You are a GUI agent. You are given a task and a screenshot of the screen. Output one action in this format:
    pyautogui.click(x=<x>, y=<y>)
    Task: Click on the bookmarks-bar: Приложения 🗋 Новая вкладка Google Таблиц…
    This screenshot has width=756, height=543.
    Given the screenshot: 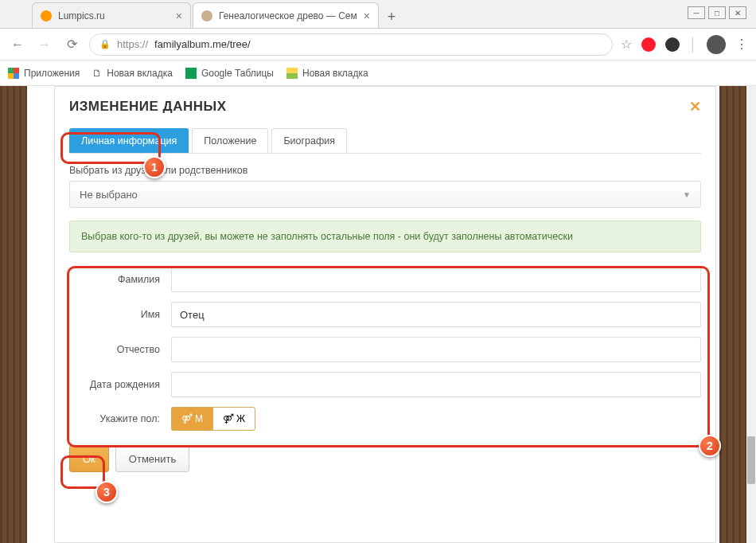 What is the action you would take?
    pyautogui.click(x=378, y=73)
    